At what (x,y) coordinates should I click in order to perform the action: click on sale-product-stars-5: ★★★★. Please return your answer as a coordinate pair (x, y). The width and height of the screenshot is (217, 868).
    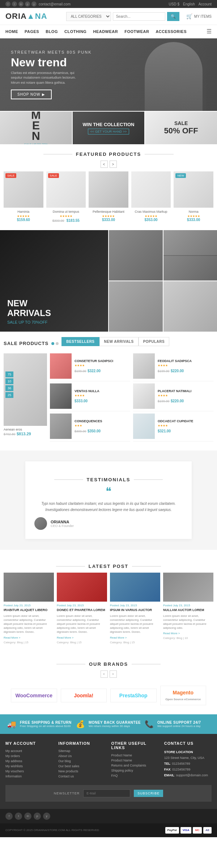
    Looking at the image, I should click on (186, 425).